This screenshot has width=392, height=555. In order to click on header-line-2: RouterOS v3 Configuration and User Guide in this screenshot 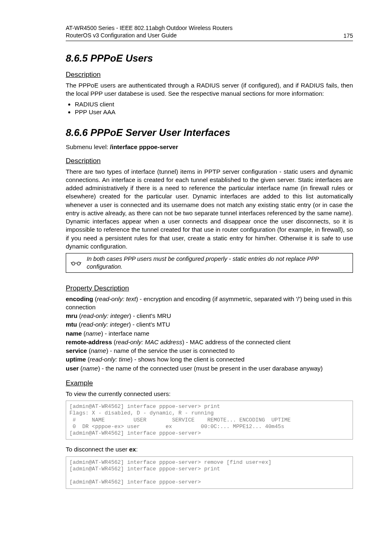, I will do `click(149, 36)`.